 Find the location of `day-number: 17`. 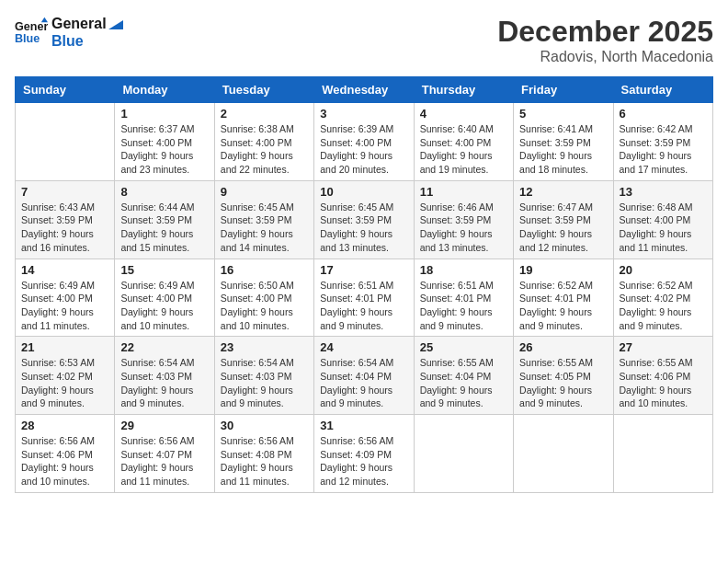

day-number: 17 is located at coordinates (364, 270).